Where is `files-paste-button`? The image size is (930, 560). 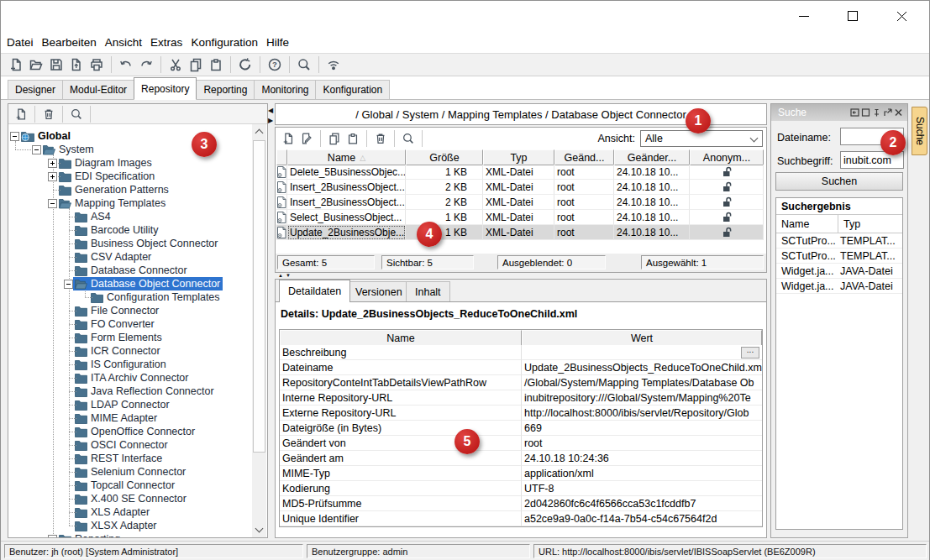 files-paste-button is located at coordinates (353, 139).